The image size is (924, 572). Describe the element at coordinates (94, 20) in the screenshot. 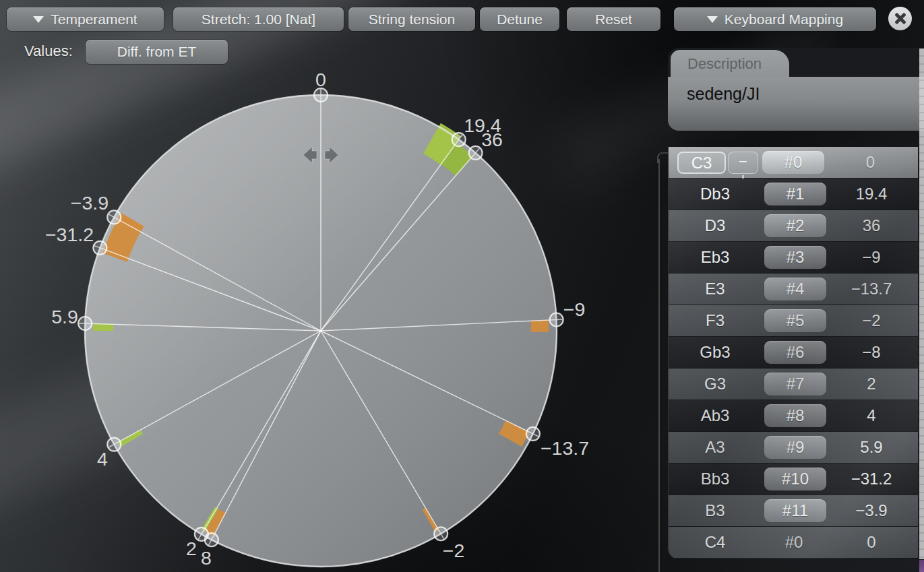

I see `temperament-label: Temperament` at that location.